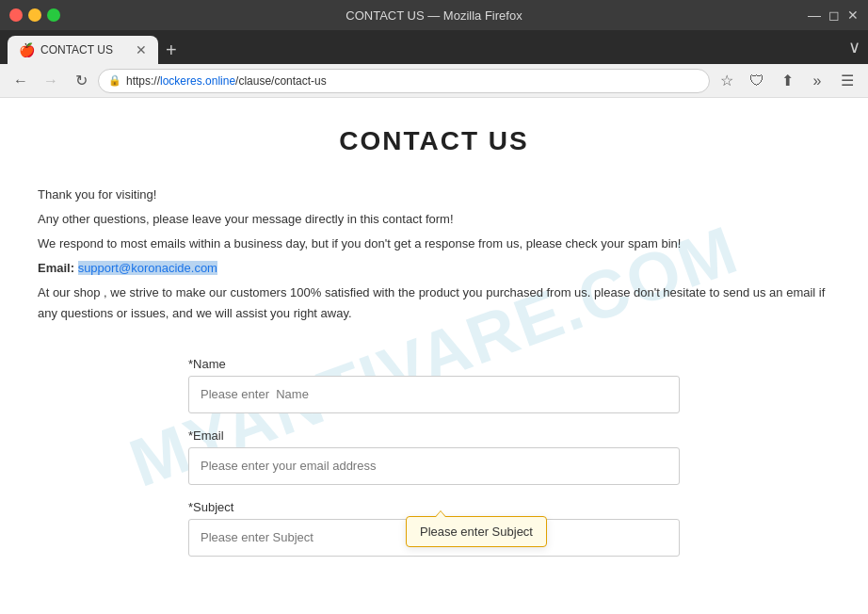 Image resolution: width=868 pixels, height=614 pixels. Describe the element at coordinates (787, 81) in the screenshot. I see `share-button: ⬆` at that location.